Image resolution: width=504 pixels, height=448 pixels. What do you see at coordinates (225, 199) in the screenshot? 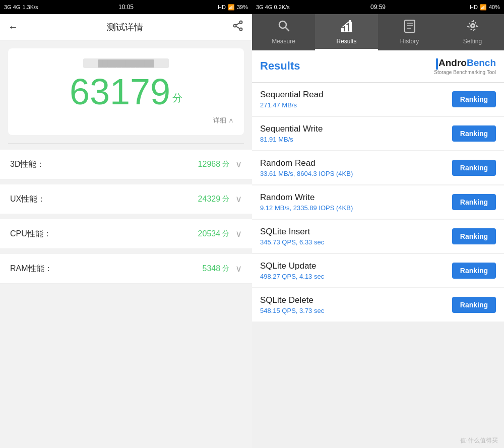
I see `perf-unit-ux: 分` at bounding box center [225, 199].